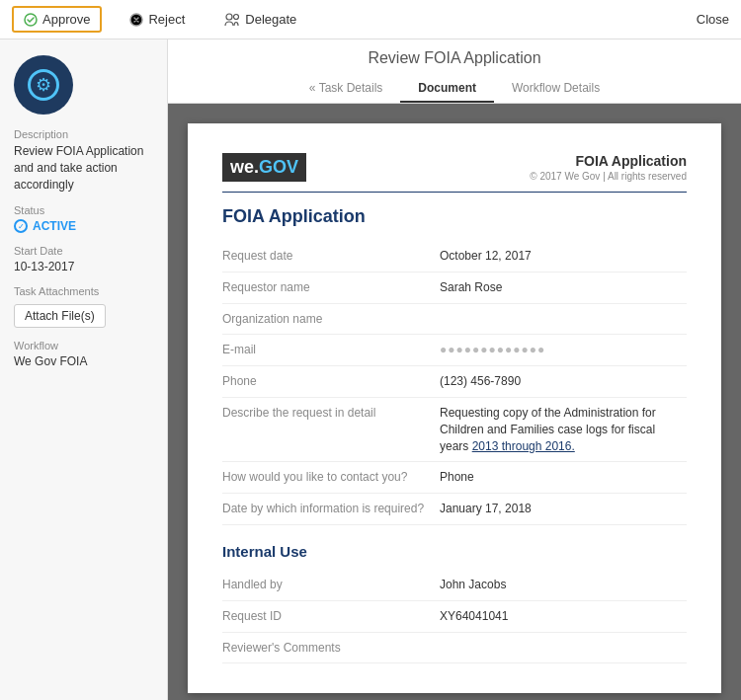 Image resolution: width=741 pixels, height=700 pixels. Describe the element at coordinates (454, 585) in the screenshot. I see `form-row-handled-by: Handled by John Jacobs` at that location.